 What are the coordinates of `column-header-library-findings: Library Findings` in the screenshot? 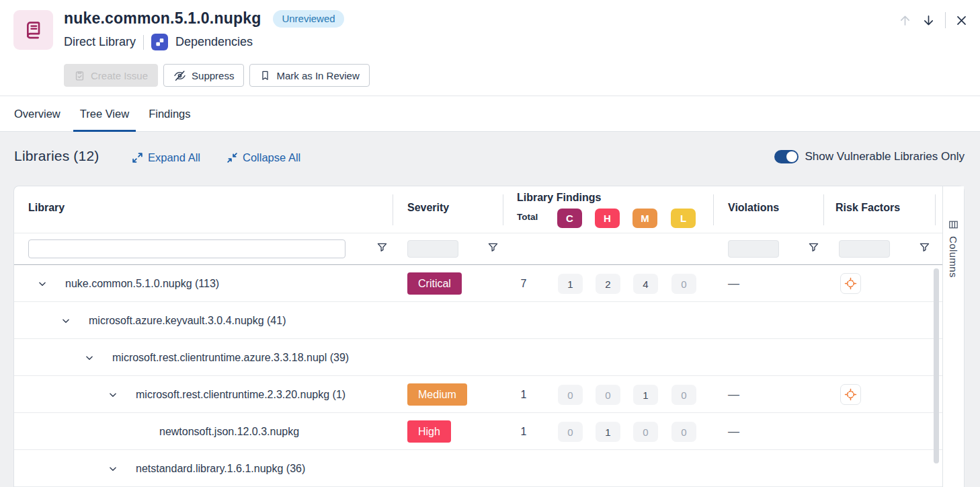 It's located at (559, 198).